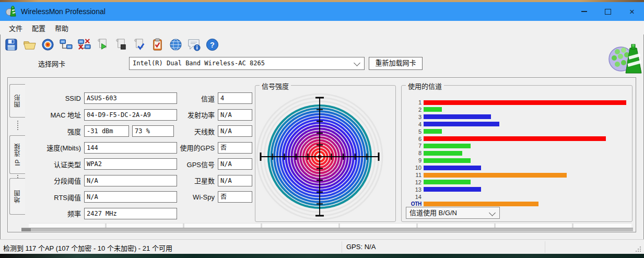 This screenshot has height=258, width=644. What do you see at coordinates (414, 160) in the screenshot?
I see `channel-label: 9` at bounding box center [414, 160].